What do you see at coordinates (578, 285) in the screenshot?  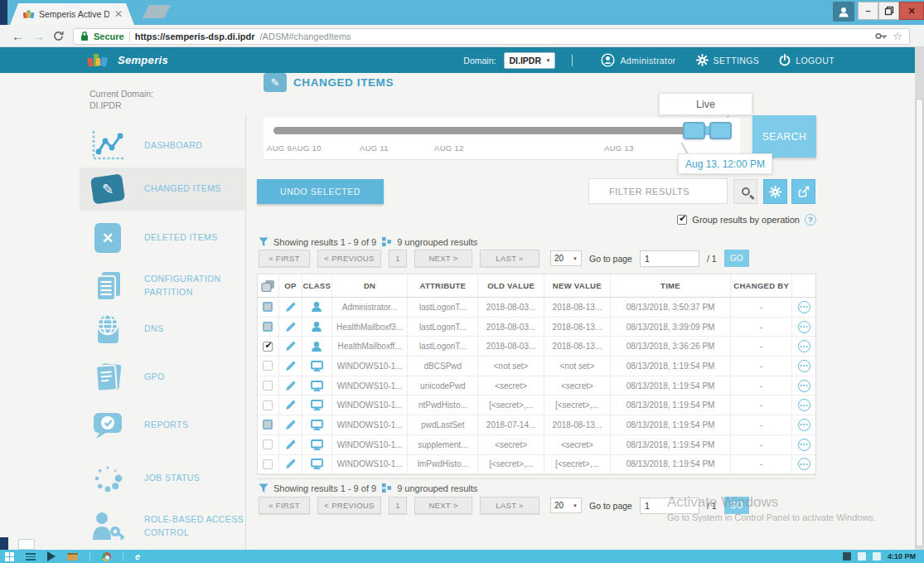 I see `col-header-new-value: NEW VALUE` at bounding box center [578, 285].